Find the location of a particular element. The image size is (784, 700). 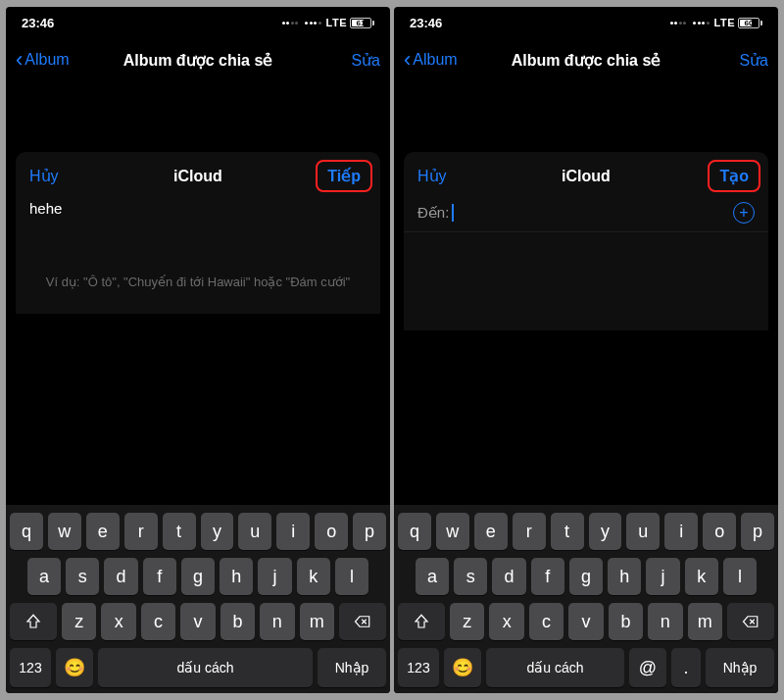

lte-label: LTE is located at coordinates (337, 23).